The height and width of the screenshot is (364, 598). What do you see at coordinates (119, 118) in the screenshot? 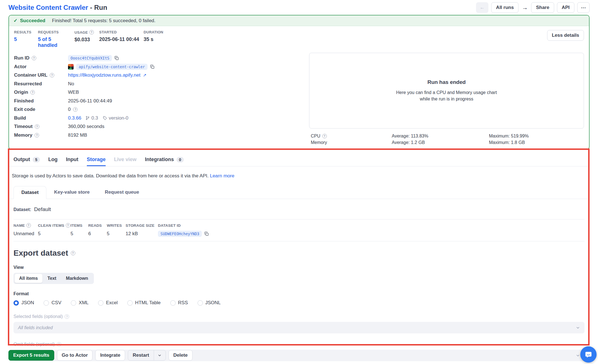
I see `build-tag: version-0` at bounding box center [119, 118].